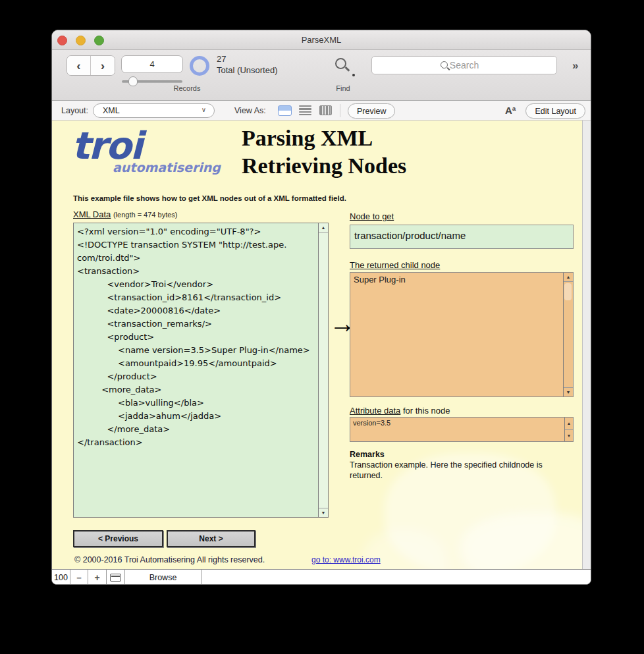  Describe the element at coordinates (396, 577) in the screenshot. I see `status-bar-spacer` at that location.